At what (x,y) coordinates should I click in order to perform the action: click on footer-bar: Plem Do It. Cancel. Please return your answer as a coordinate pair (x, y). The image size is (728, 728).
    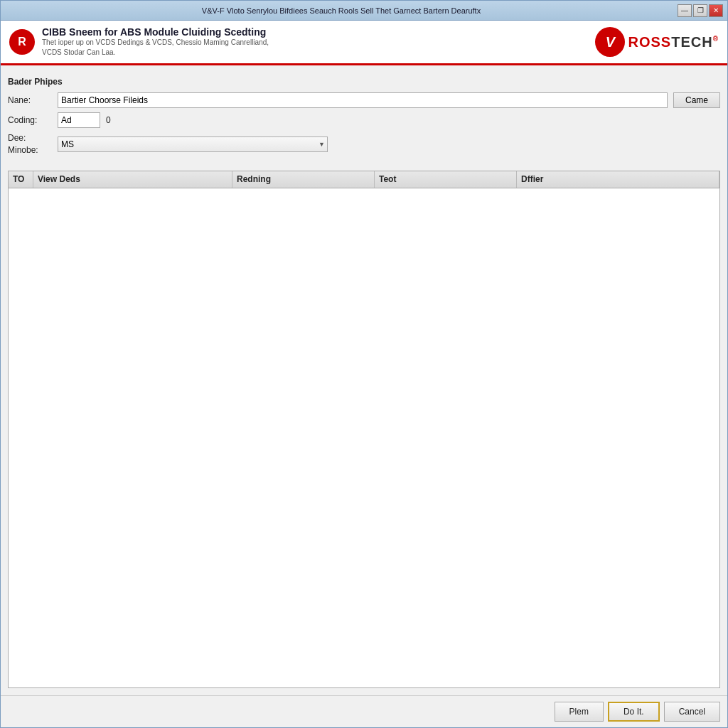
    Looking at the image, I should click on (364, 711).